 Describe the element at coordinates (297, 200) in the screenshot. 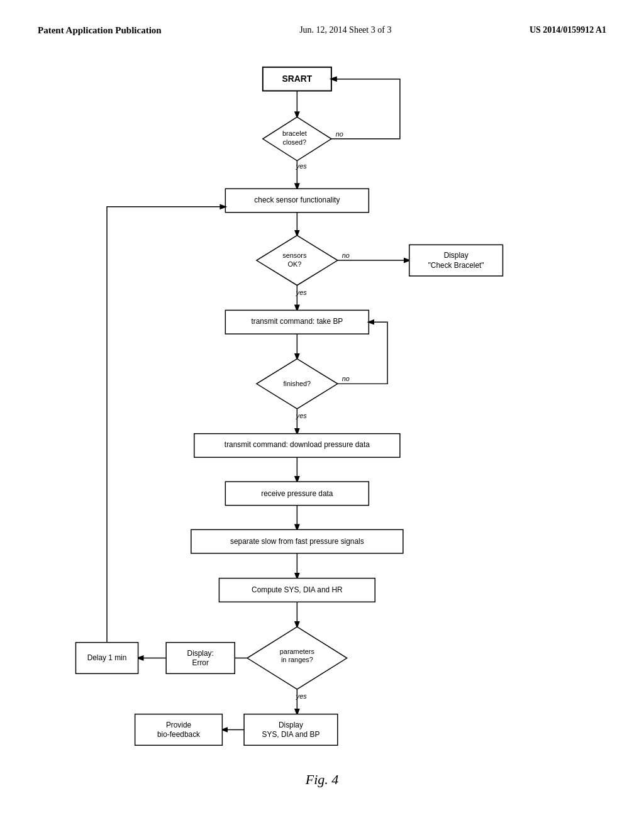

I see `svg-text: check sensor functionality` at that location.